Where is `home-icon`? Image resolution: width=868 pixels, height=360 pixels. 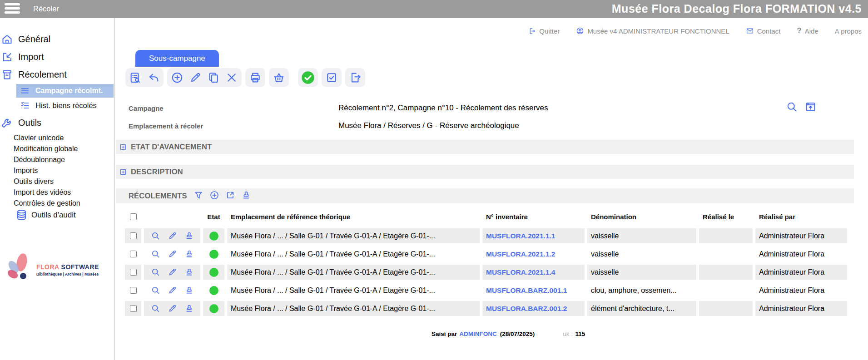 home-icon is located at coordinates (7, 39).